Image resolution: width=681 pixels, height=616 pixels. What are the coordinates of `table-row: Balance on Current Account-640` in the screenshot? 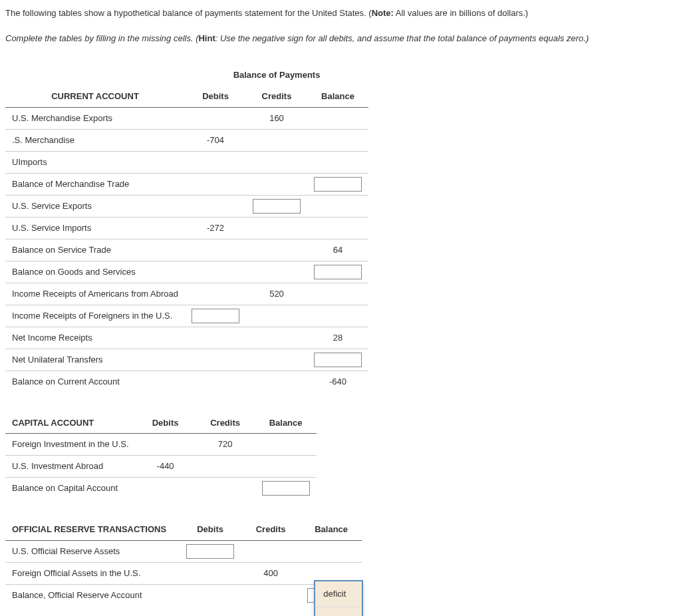 It's located at (187, 382).